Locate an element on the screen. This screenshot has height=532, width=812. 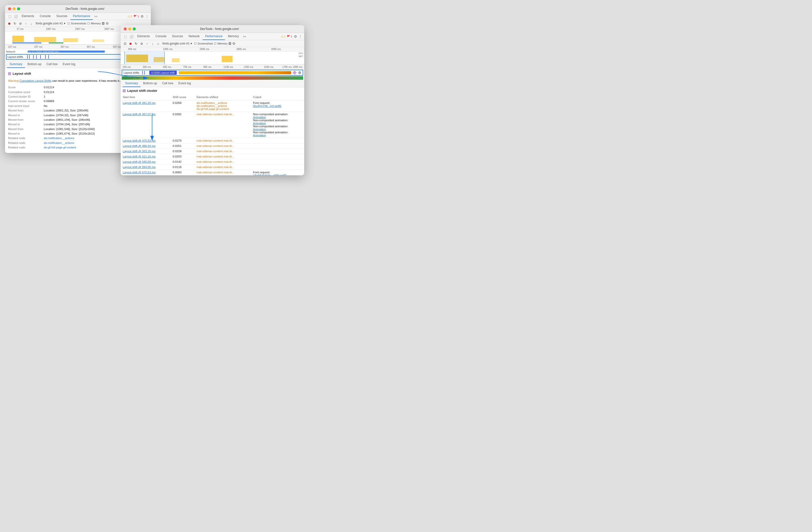
tab-calltree-1: Call tree is located at coordinates (52, 64).